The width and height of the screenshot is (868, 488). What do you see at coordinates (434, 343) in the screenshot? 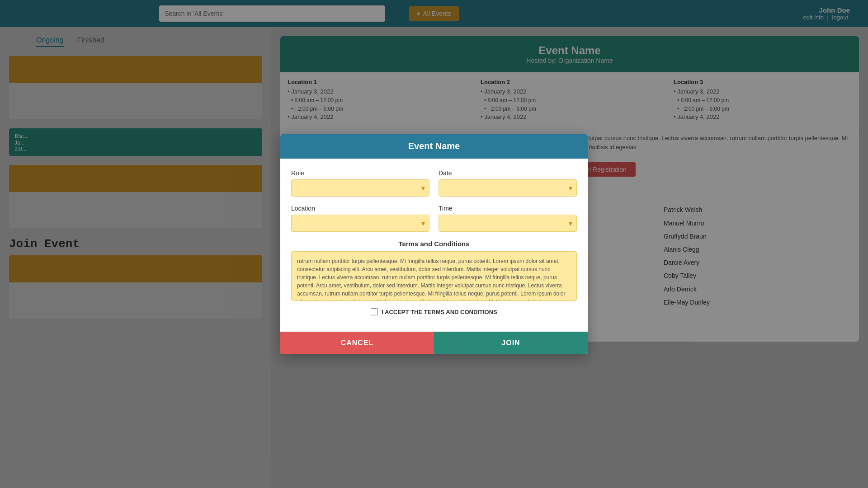
I see `modal-footer: CANCEL JOIN` at bounding box center [434, 343].